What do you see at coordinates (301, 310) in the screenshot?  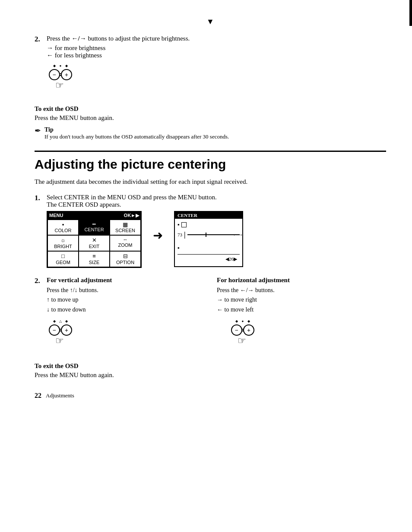 I see `step2-horiz-left: ← to move left` at bounding box center [301, 310].